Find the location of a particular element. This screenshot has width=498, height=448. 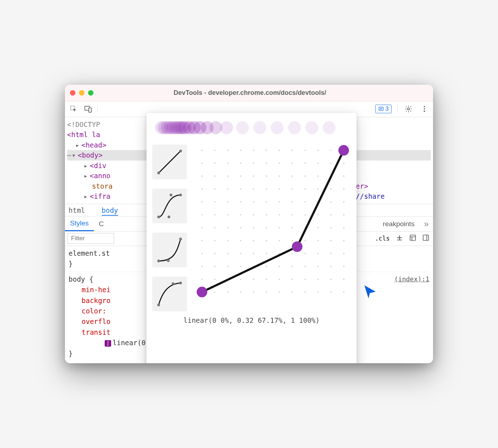

separator is located at coordinates (398, 109).